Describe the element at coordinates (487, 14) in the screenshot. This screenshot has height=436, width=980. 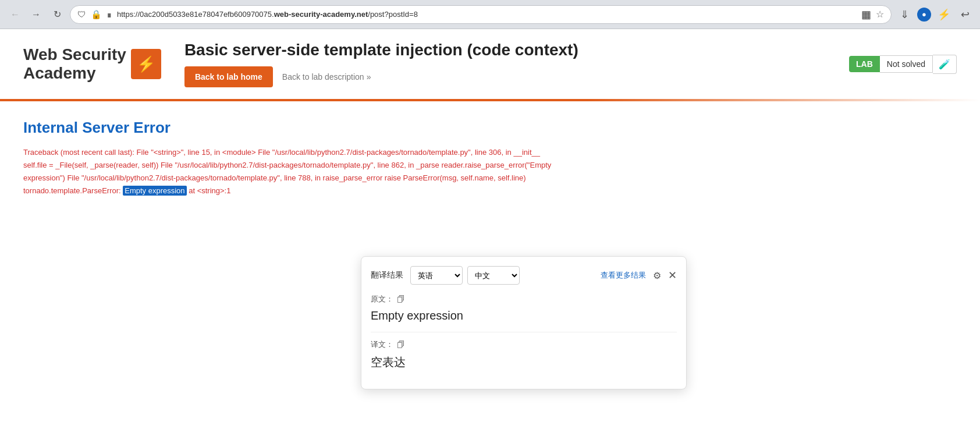
I see `url-text: https://0ac200d5033e81e78047efb600970075…` at that location.